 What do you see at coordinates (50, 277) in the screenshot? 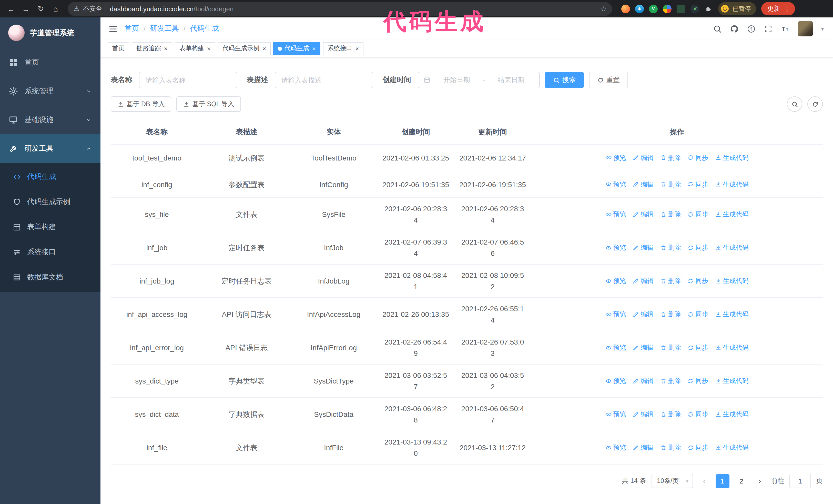
I see `submenu-item-db-docs: 数据库文档` at bounding box center [50, 277].